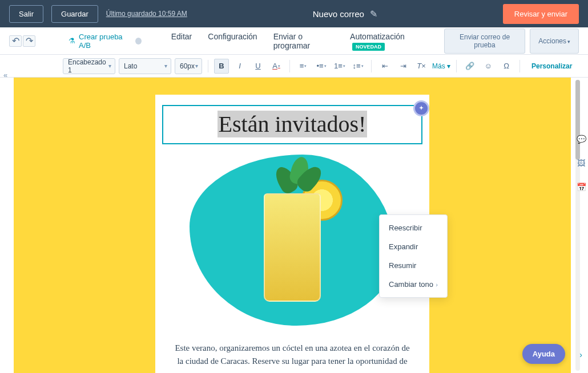  What do you see at coordinates (292, 357) in the screenshot?
I see `email-body-text: Este verano, organizaremos un cóctel en …` at bounding box center [292, 357].